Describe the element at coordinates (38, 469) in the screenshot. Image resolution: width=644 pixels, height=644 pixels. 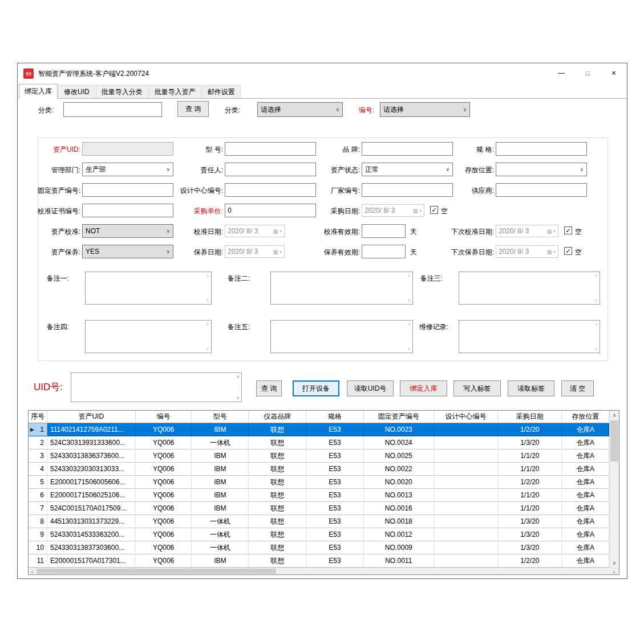
I see `table-cell: 4` at that location.